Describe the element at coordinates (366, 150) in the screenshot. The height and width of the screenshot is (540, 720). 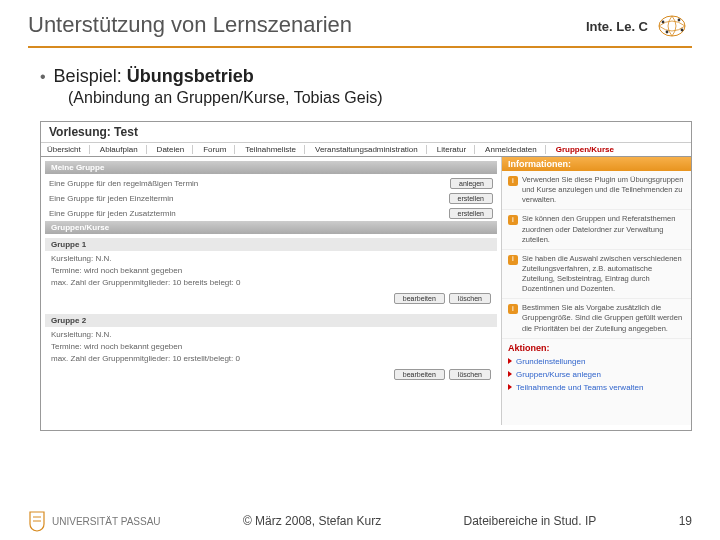
I see `tab-bar: Übersicht Ablaufplan Dateien Forum Teiln…` at that location.